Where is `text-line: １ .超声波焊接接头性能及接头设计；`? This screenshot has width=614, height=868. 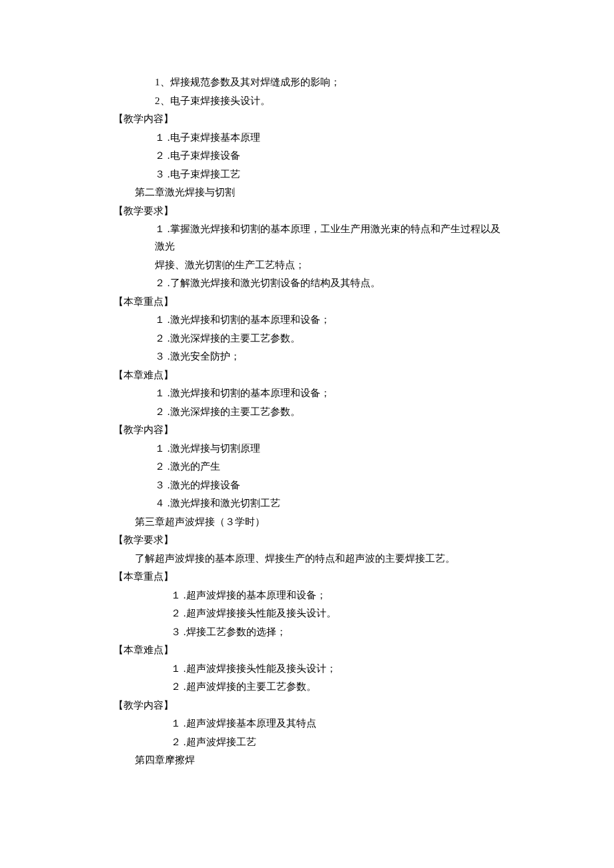
text-line: １ .超声波焊接接头性能及接头设计； is located at coordinates (310, 669).